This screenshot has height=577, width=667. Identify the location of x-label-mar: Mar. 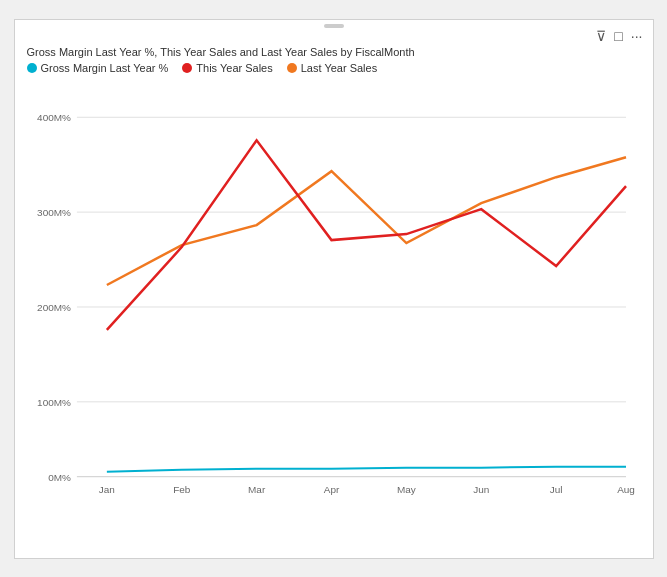
(257, 488).